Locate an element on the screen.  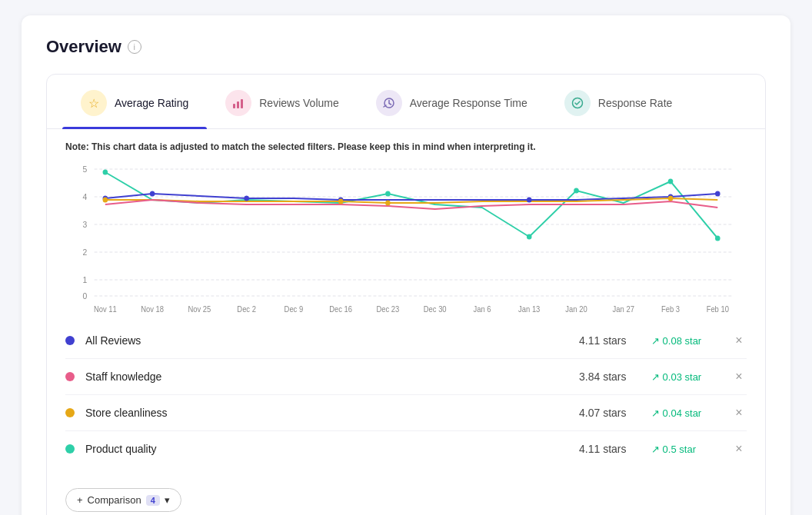
dot-store-cleanliness is located at coordinates (70, 413).